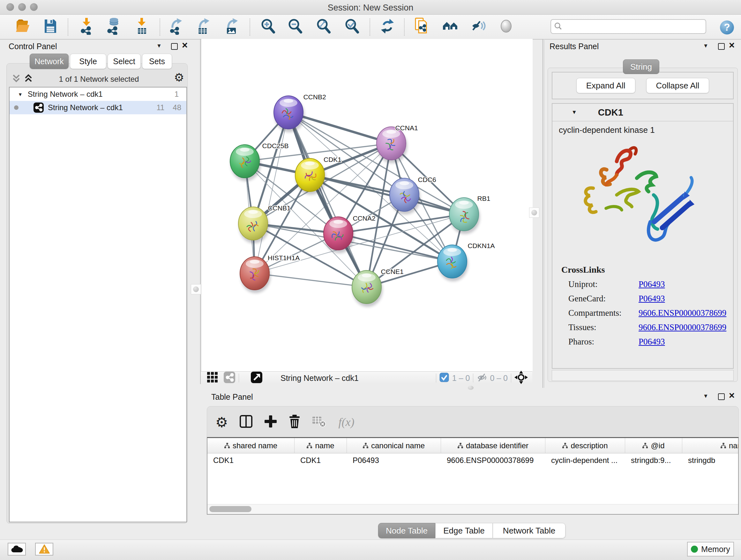  Describe the element at coordinates (268, 26) in the screenshot. I see `zoom-in-button` at that location.